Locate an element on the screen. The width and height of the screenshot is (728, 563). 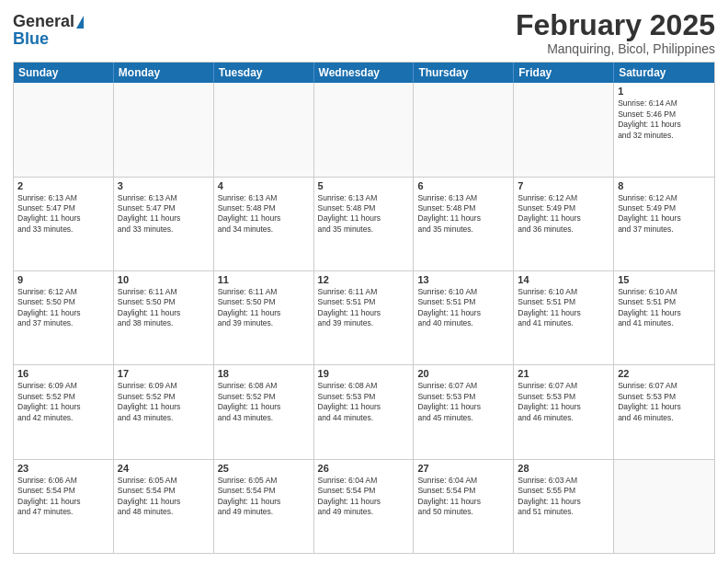
cal-cell: 5Sunrise: 6:13 AM Sunset: 5:48 PM Daylig… is located at coordinates (364, 224).